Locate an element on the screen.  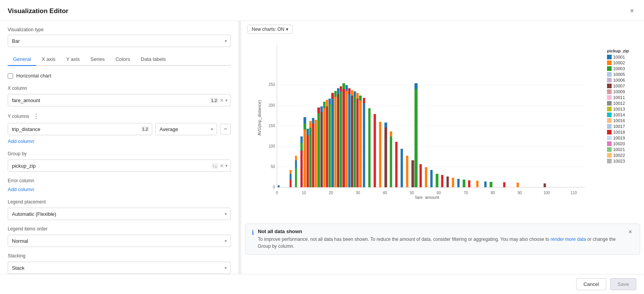
new-charts-chevron-icon: ▾ is located at coordinates (287, 29).